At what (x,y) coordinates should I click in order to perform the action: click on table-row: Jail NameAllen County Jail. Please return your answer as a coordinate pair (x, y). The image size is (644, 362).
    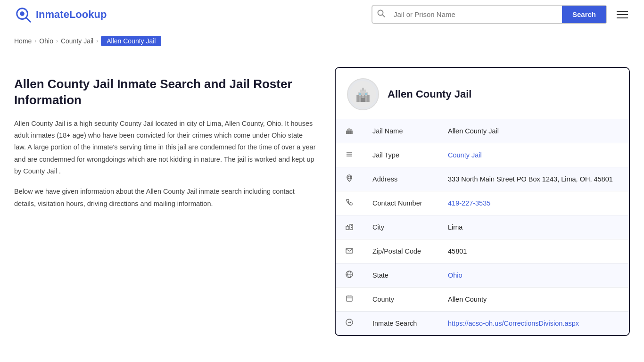
    Looking at the image, I should click on (482, 131).